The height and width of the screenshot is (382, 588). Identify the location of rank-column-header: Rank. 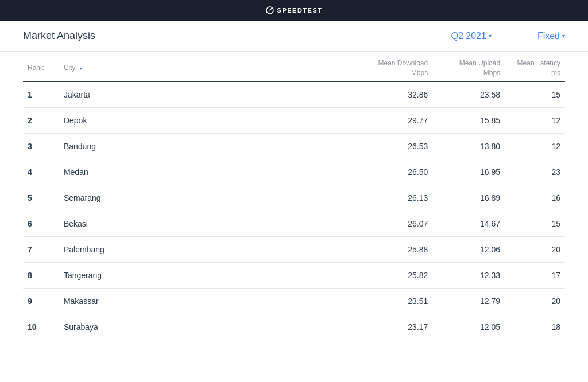
(41, 67).